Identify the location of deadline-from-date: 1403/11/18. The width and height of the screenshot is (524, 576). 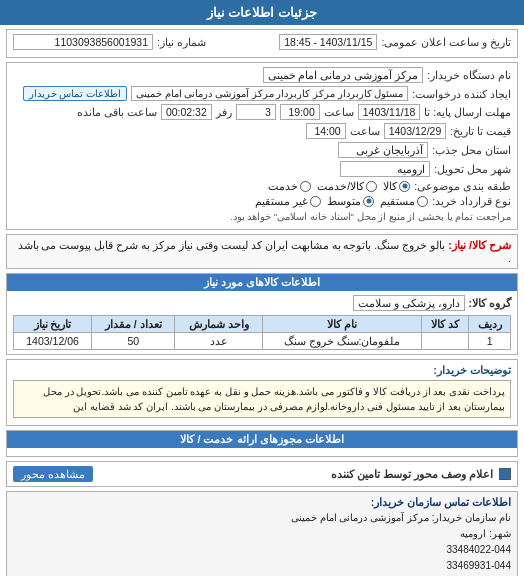
(390, 112).